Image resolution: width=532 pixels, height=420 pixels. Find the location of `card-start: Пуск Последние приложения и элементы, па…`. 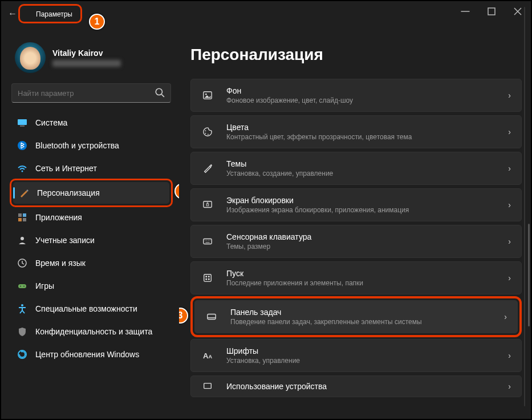

card-start: Пуск Последние приложения и элементы, па… is located at coordinates (356, 278).